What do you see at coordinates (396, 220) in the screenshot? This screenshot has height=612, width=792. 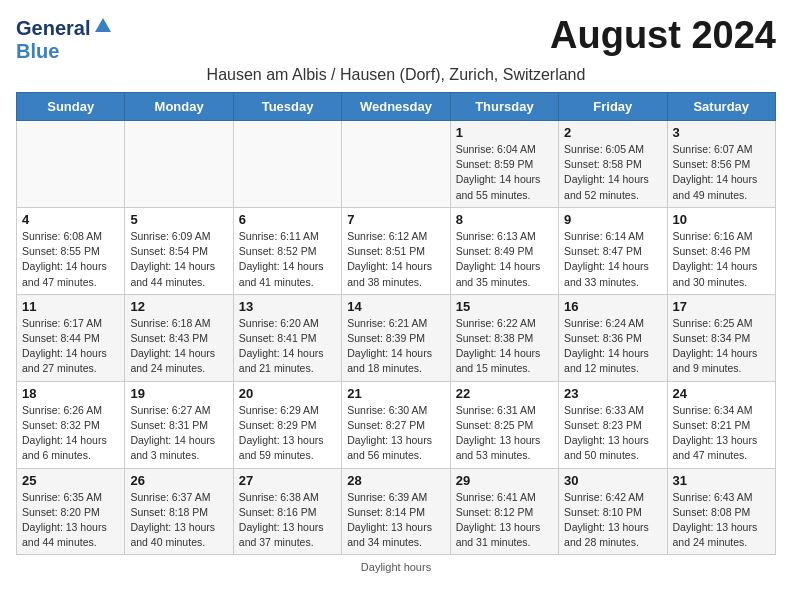 I see `day-number: 7` at bounding box center [396, 220].